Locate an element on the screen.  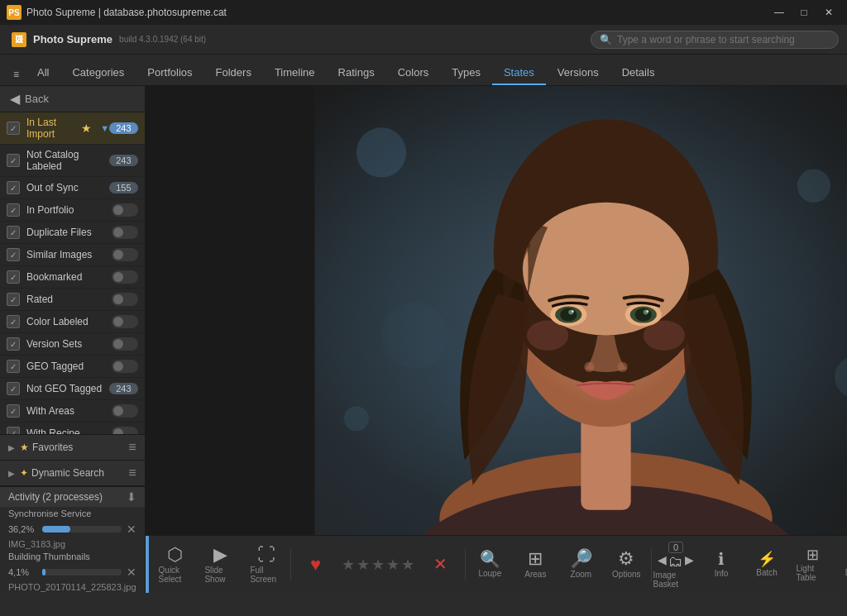
slide-show-tool: ▶ Slide Show is located at coordinates (220, 565).